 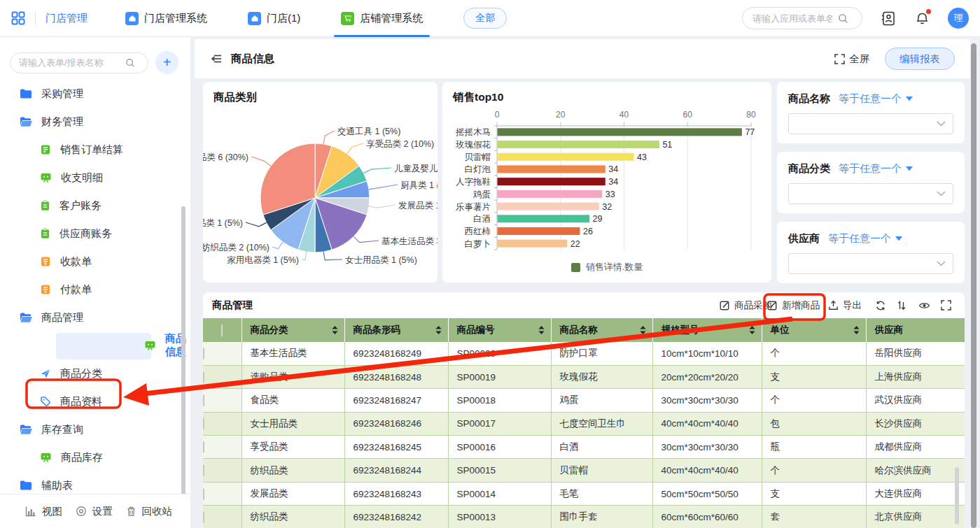 What do you see at coordinates (66, 18) in the screenshot?
I see `workspace-link: 门店管理` at bounding box center [66, 18].